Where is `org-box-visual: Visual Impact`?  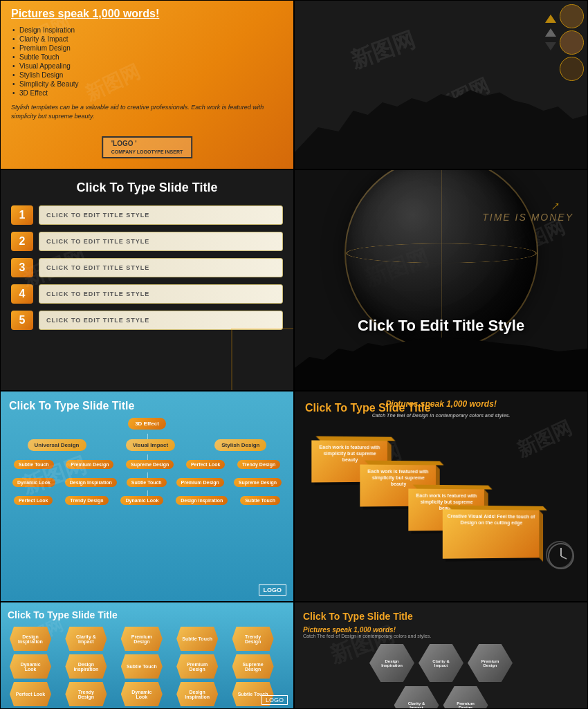
org-box-visual: Visual Impact is located at coordinates (151, 445).